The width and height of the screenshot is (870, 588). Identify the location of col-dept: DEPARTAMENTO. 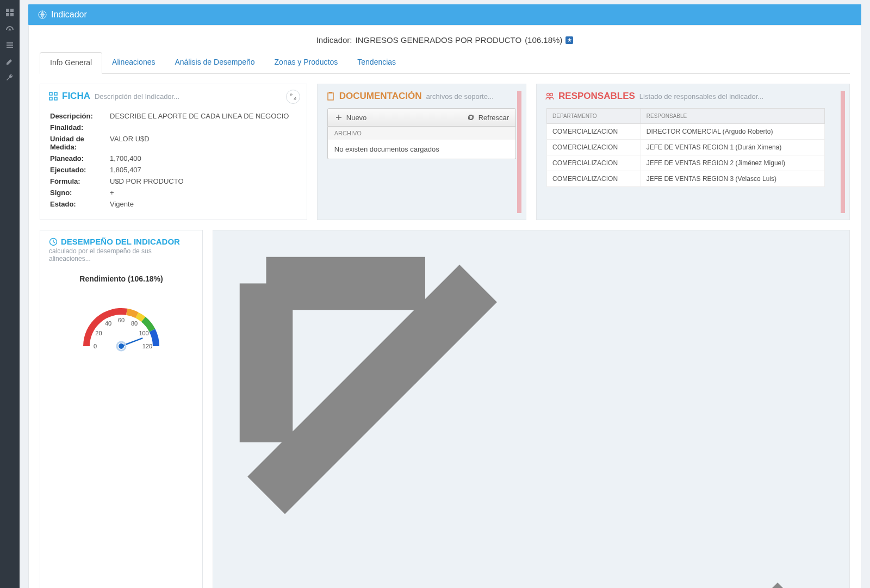
(594, 116).